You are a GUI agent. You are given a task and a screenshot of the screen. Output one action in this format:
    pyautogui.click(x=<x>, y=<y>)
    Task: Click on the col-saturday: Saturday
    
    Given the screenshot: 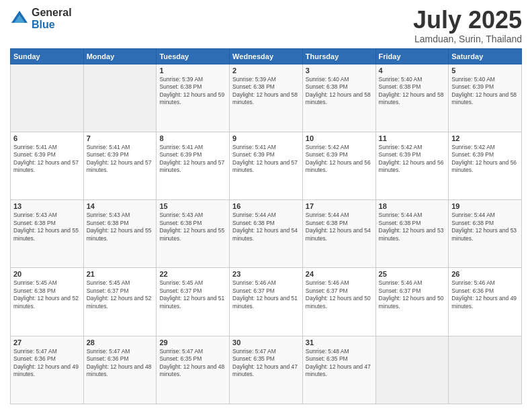 What is the action you would take?
    pyautogui.click(x=485, y=56)
    